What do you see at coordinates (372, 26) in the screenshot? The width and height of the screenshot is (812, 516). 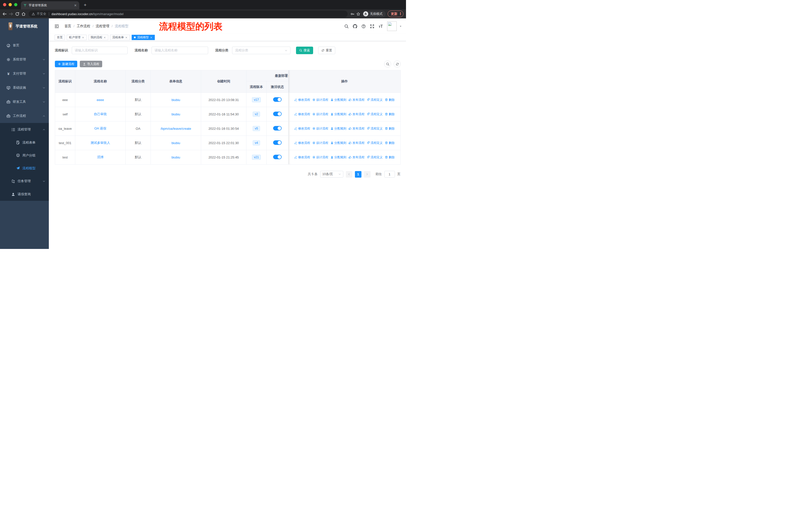 I see `fullscreen-icon` at bounding box center [372, 26].